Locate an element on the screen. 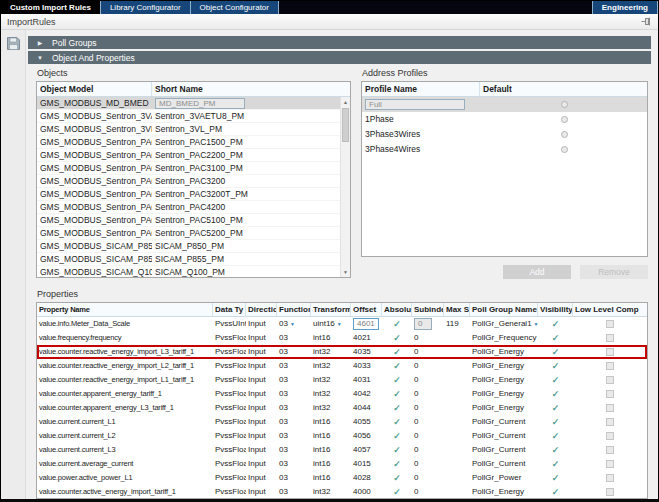 The height and width of the screenshot is (502, 659). properties-column-header: Function is located at coordinates (294, 310).